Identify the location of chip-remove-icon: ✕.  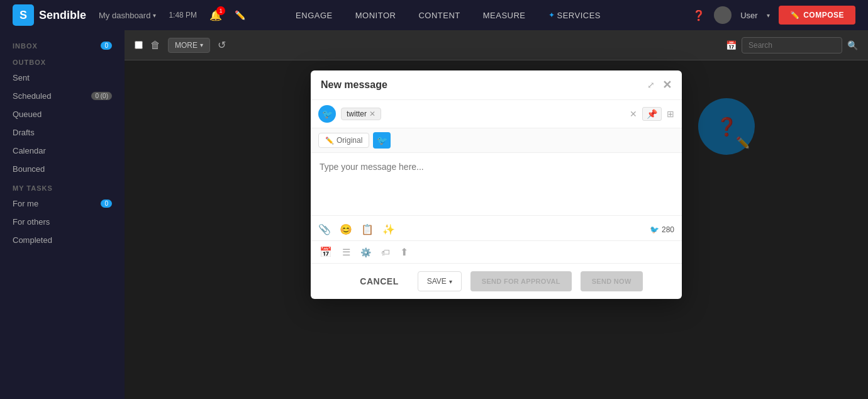
(372, 114).